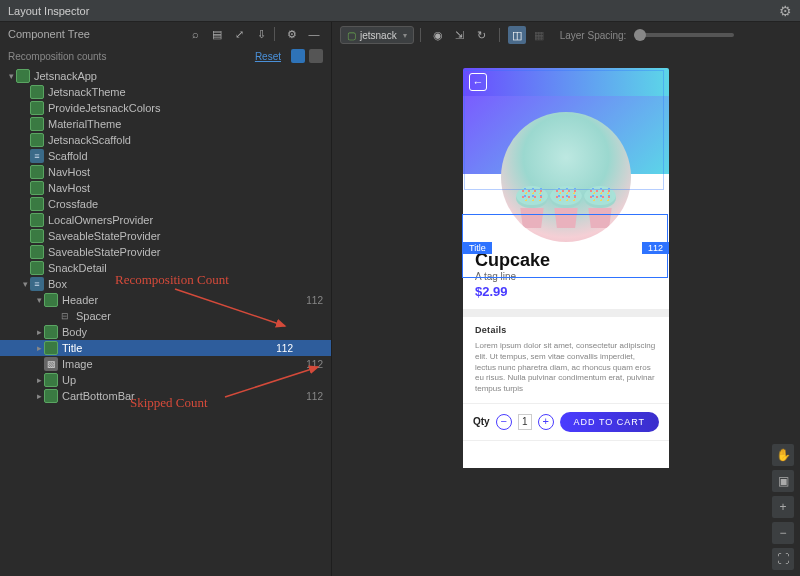 Image resolution: width=800 pixels, height=576 pixels. Describe the element at coordinates (166, 348) in the screenshot. I see `tree-row: ▸Title112` at that location.